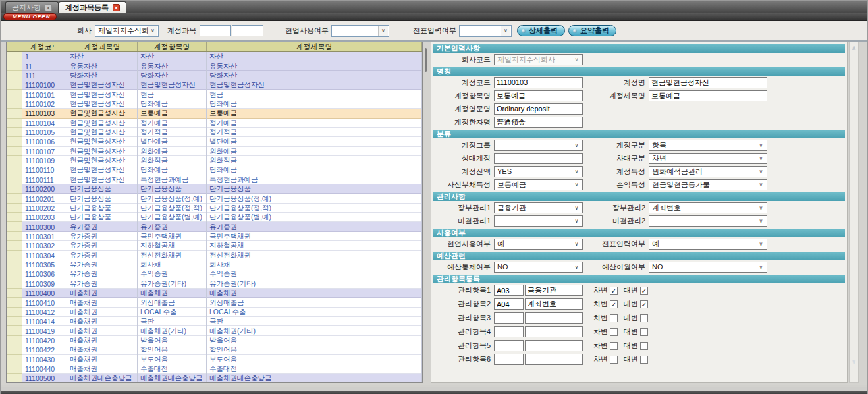 Image resolution: width=868 pixels, height=394 pixels. I want to click on table-row: 11 유동자산 유동자산 유동자산, so click(215, 66).